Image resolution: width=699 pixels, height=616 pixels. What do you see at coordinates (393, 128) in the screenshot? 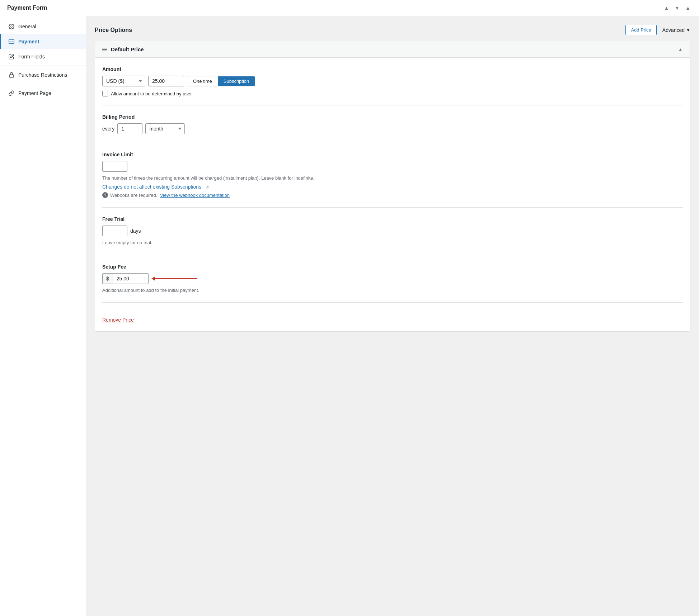
I see `billing-period-section: Billing Period every month day week year` at bounding box center [393, 128].